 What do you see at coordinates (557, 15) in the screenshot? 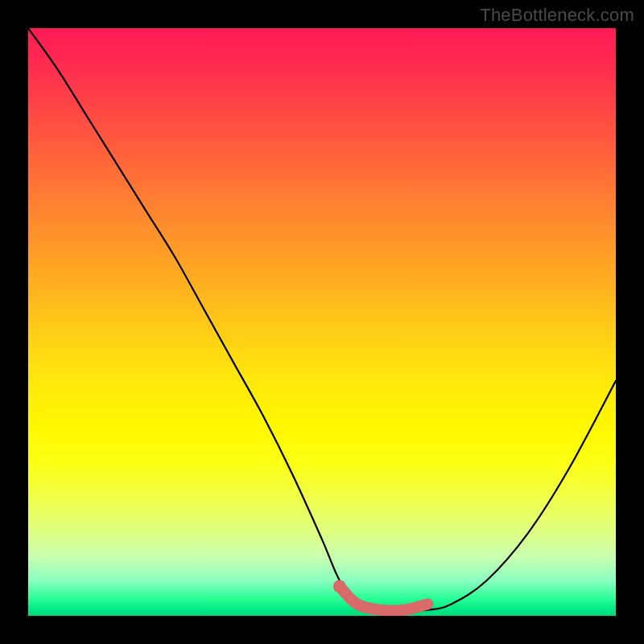
I see `watermark-label: TheBottleneck.com` at bounding box center [557, 15].